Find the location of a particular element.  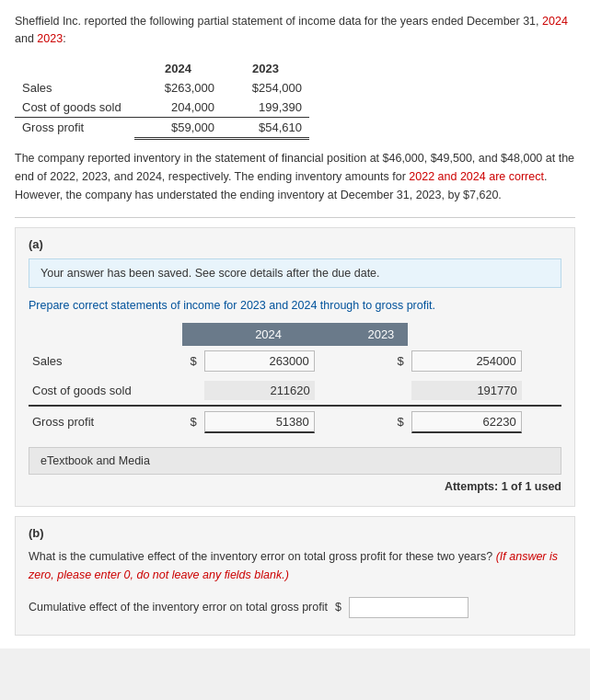

gross-profit-value-2024 is located at coordinates (260, 422).